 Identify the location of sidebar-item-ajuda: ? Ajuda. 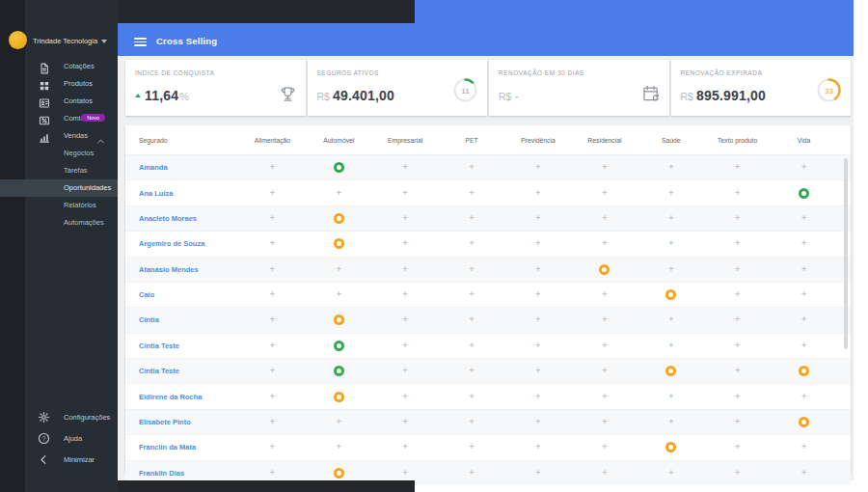
(59, 439).